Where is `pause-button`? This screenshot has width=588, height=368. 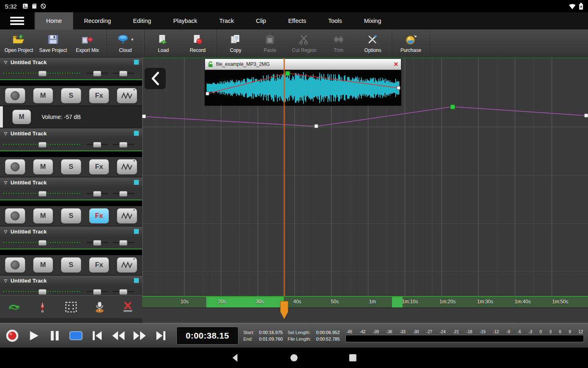 pause-button is located at coordinates (55, 336).